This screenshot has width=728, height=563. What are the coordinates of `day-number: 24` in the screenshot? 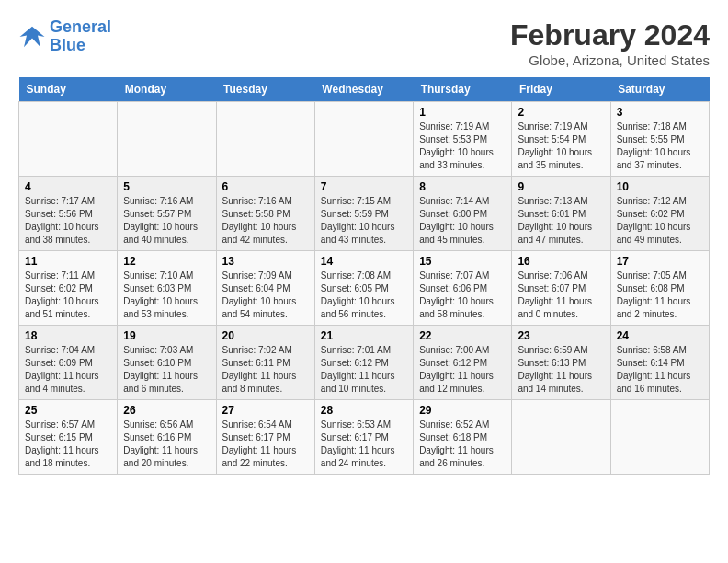 It's located at (660, 336).